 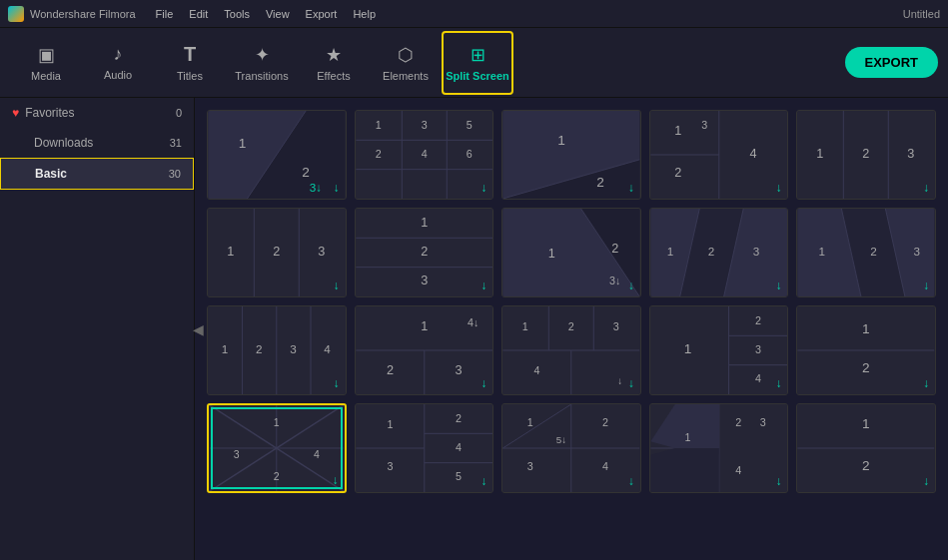 I want to click on effects-icon: ★, so click(x=334, y=55).